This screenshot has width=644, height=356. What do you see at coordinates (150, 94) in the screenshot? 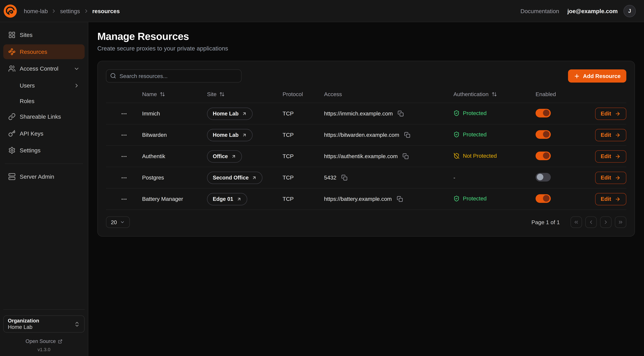
I see `column-label: Name` at bounding box center [150, 94].